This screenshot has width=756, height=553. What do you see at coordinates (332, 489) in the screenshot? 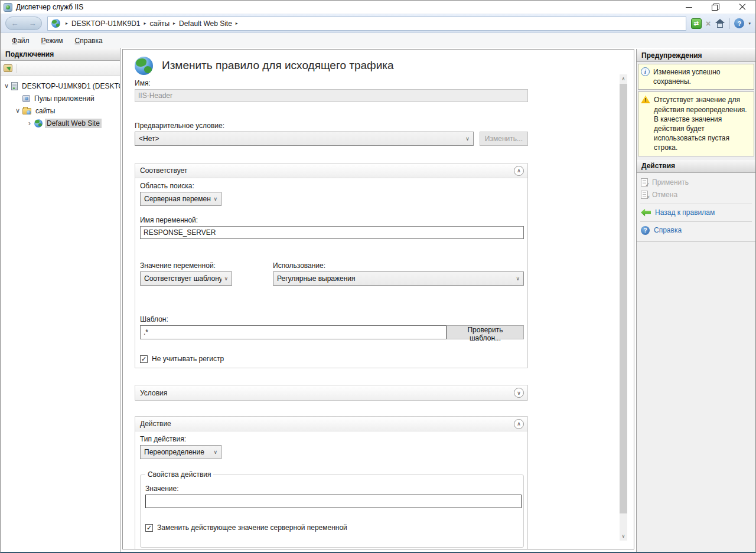
I see `value-label: Значение:` at bounding box center [332, 489].